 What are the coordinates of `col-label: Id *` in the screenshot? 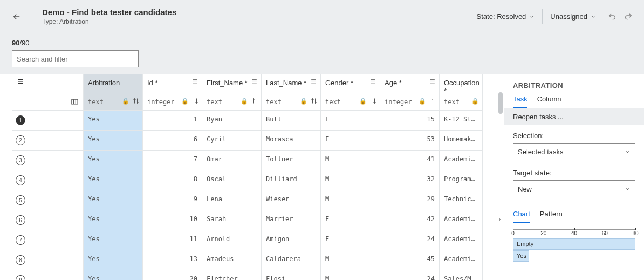 It's located at (153, 83).